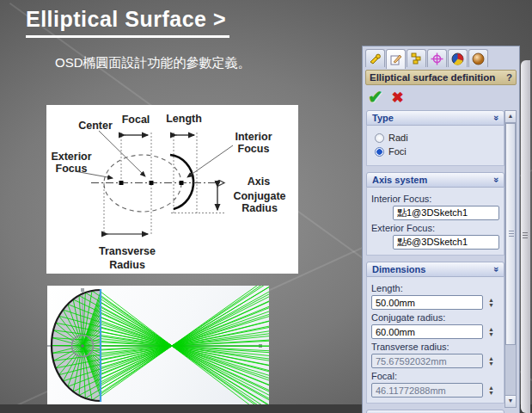  I want to click on label-center: Center, so click(95, 126).